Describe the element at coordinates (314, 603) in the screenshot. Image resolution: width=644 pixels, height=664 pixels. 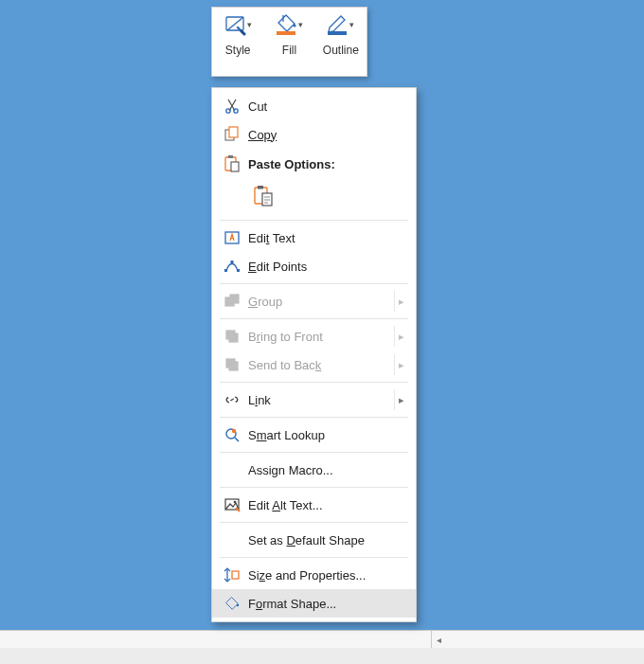
I see `menu-format-shape: Format Shape...` at that location.